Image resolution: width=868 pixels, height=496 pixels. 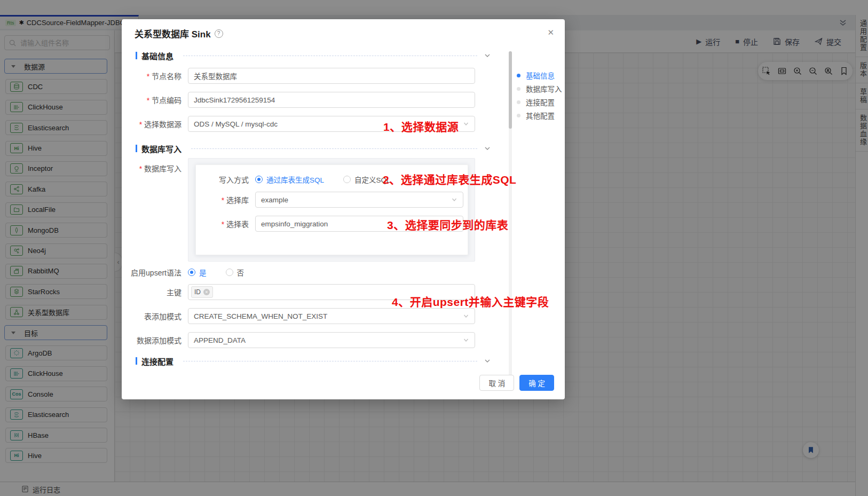 What do you see at coordinates (230, 272) in the screenshot?
I see `radio-upsert-no` at bounding box center [230, 272].